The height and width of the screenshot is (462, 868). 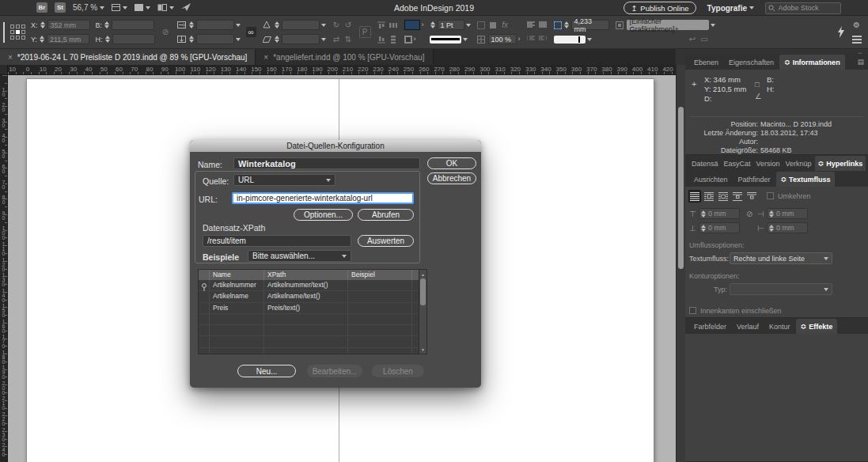 I want to click on corner-flyout-icon: ›, so click(x=519, y=40).